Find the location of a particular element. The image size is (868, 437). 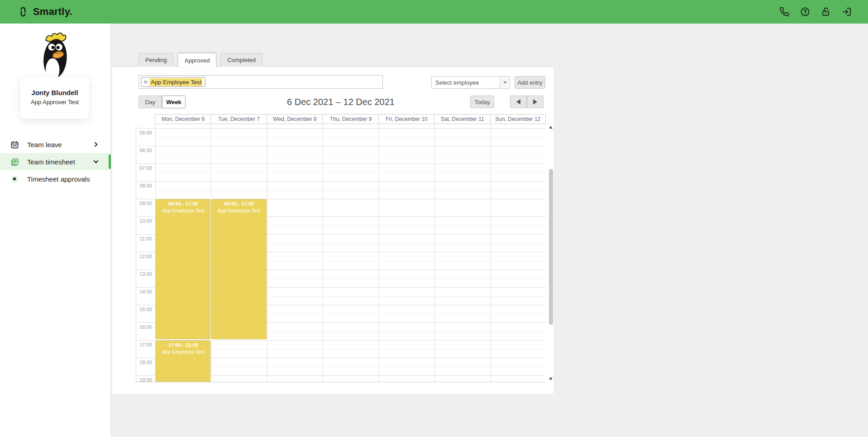

sidebar-item-label: Team leave is located at coordinates (44, 145).